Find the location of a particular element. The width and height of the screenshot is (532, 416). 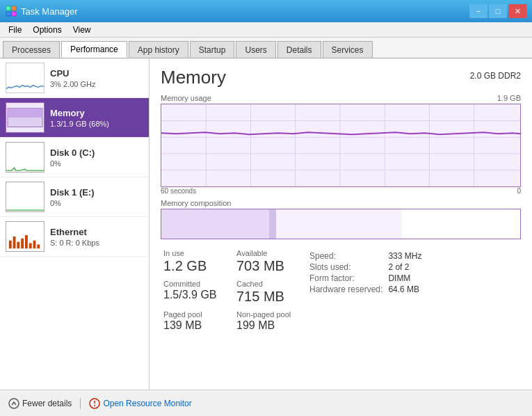

panel-title: Memory is located at coordinates (193, 78).